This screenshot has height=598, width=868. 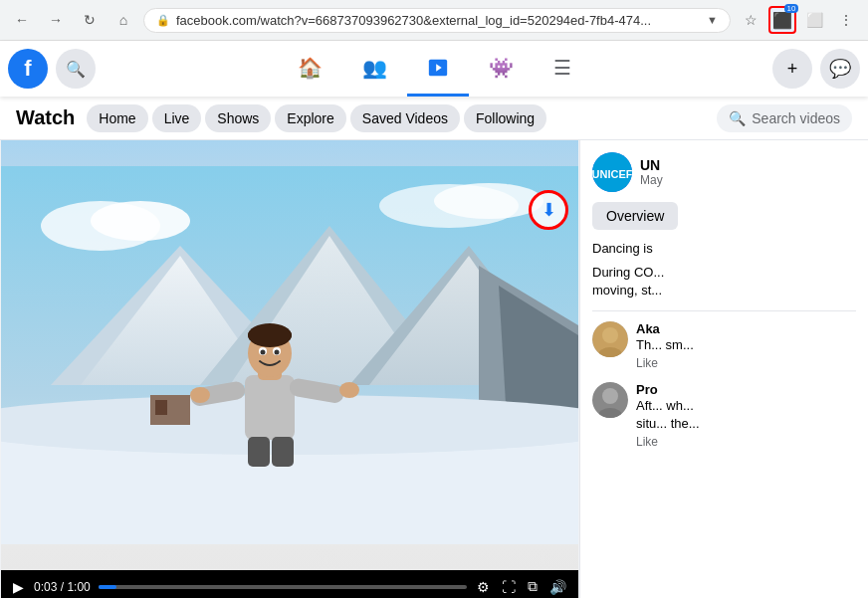 What do you see at coordinates (290, 584) in the screenshot?
I see `video-controls: ▶ 0:03 / 1:00 ⚙ ⛶ ⧉` at bounding box center [290, 584].